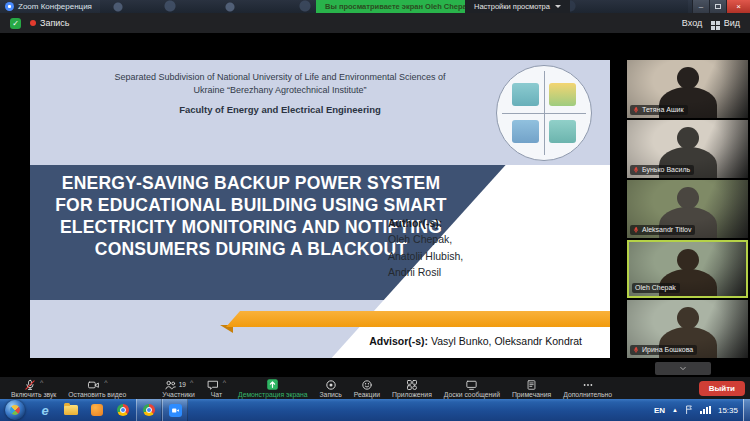 The image size is (750, 421). I want to click on author-name: Anatolii Hlubish,, so click(463, 256).